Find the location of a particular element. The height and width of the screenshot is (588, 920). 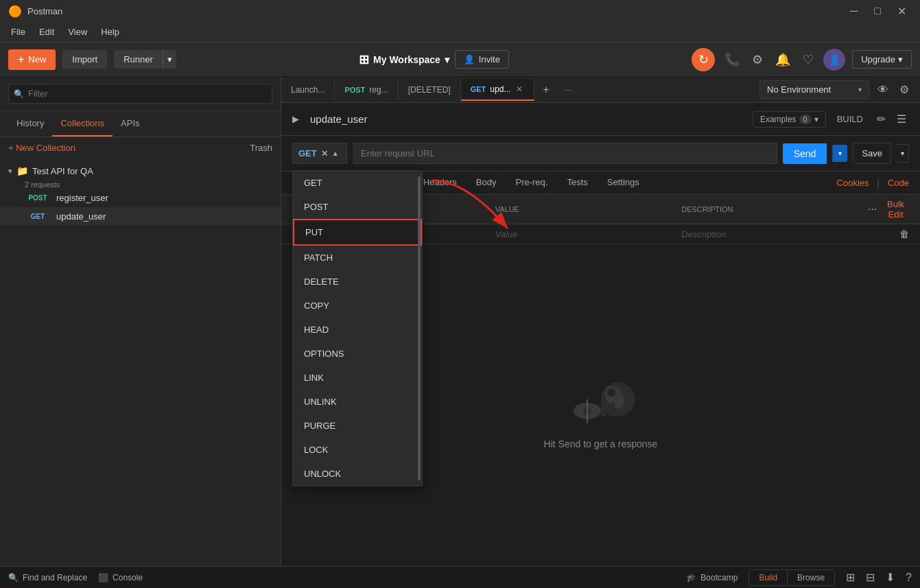

dropdown-item-put: PUT is located at coordinates (357, 232).